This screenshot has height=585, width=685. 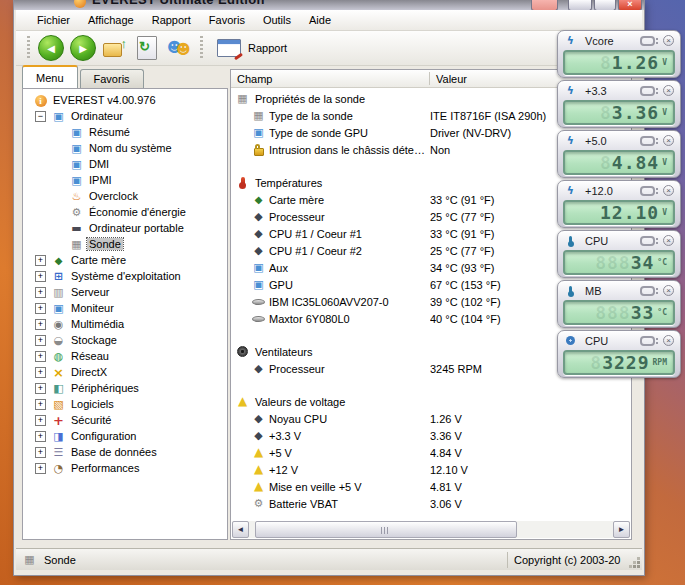 What do you see at coordinates (431, 402) in the screenshot?
I see `section-header-valeurs-de-voltage: Valeurs de voltage` at bounding box center [431, 402].